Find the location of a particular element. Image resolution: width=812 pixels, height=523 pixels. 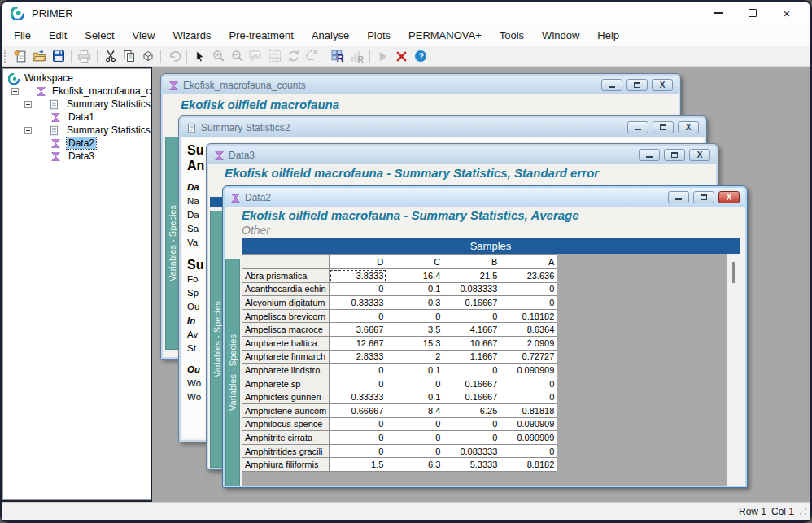

paste-icon is located at coordinates (148, 56).